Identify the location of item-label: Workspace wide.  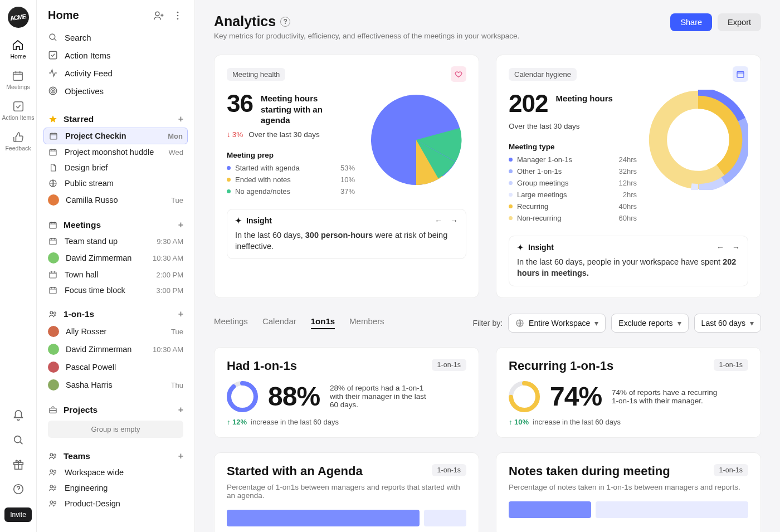
(94, 472).